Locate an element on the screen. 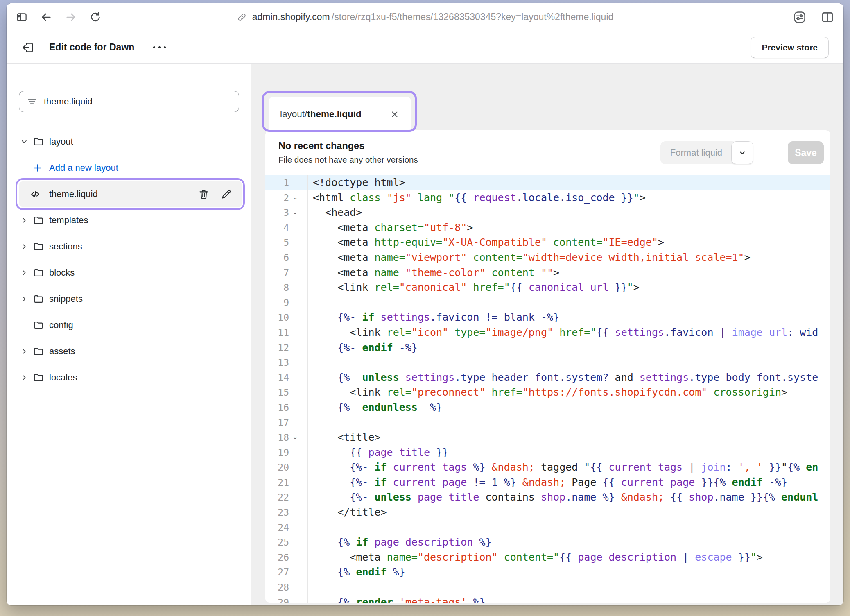 This screenshot has height=616, width=850. code-line: 14 {%- unless settings.type_header_font.… is located at coordinates (548, 378).